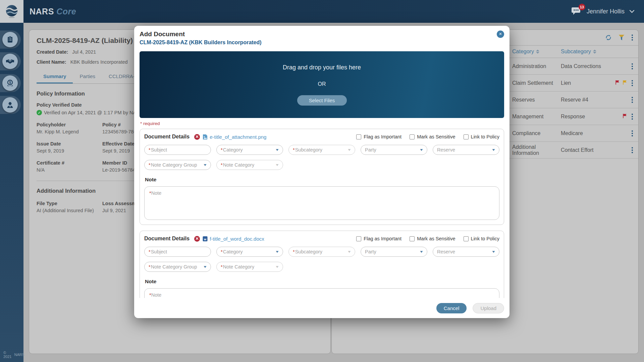 The height and width of the screenshot is (362, 644). I want to click on table-row: Compliance Medicare, so click(573, 133).